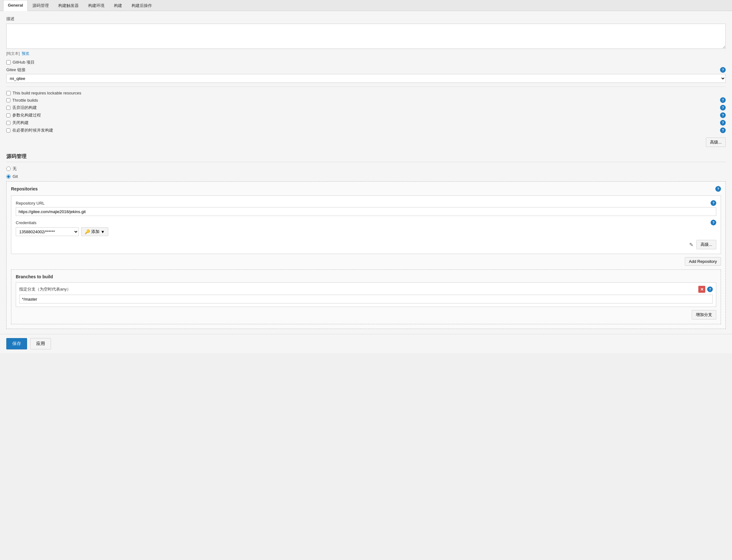 This screenshot has height=560, width=732. Describe the element at coordinates (366, 261) in the screenshot. I see `add-repository-row: Add Repository` at that location.